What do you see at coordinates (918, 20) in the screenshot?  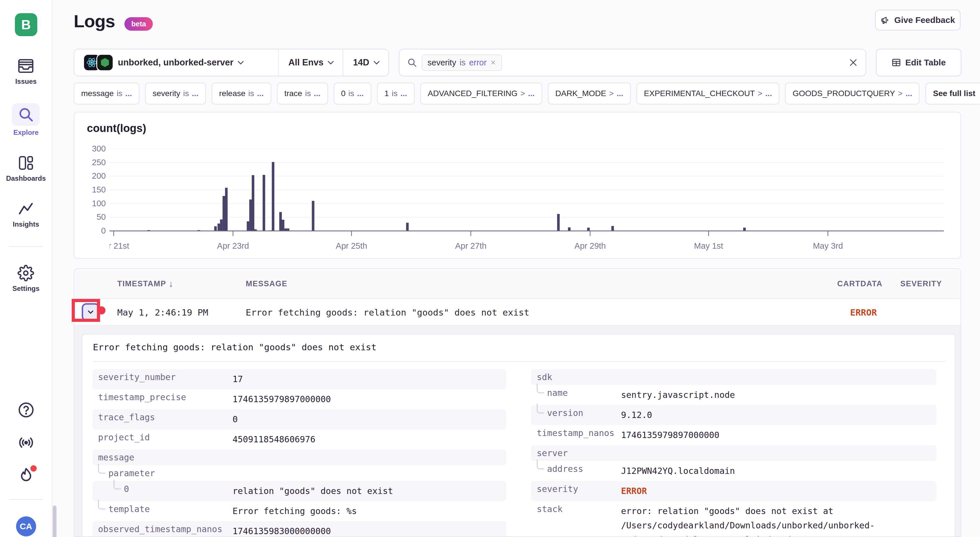 I see `give-feedback-button: Give Feedback` at bounding box center [918, 20].